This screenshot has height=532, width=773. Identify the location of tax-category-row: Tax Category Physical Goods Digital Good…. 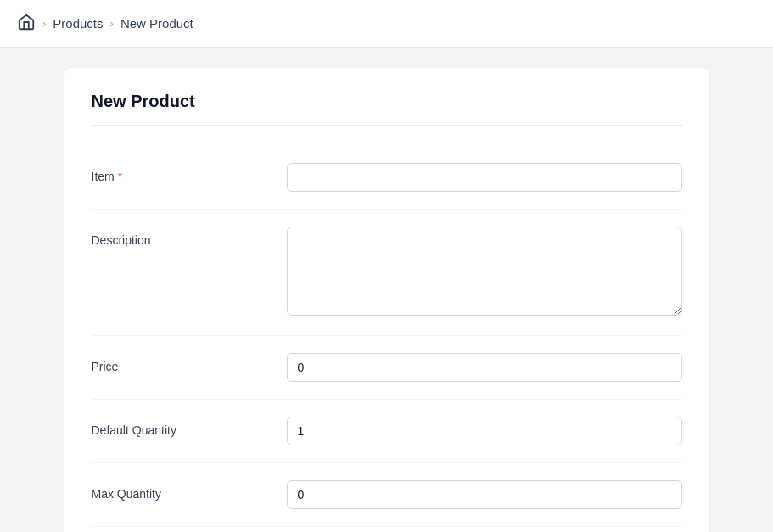
(387, 529).